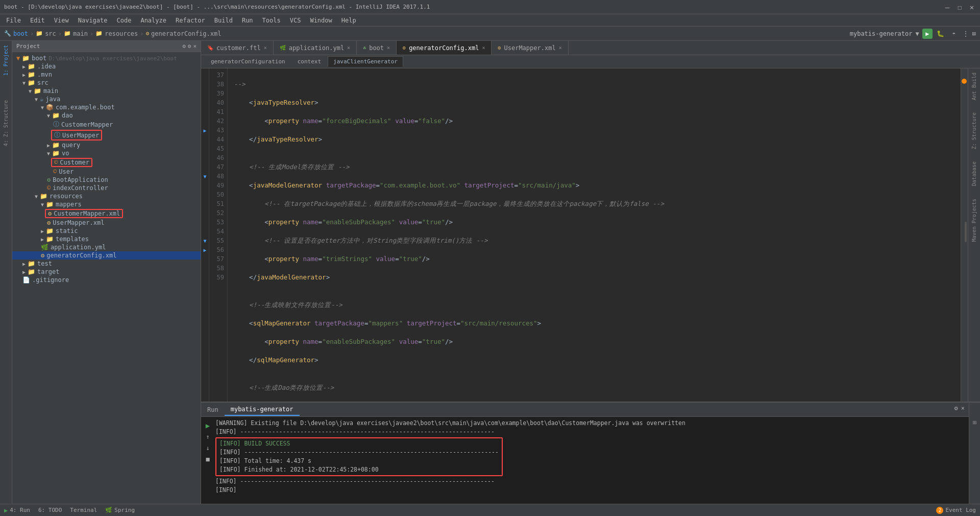  Describe the element at coordinates (106, 75) in the screenshot. I see `tree-mvn: ▶ 📁 .mvn` at that location.